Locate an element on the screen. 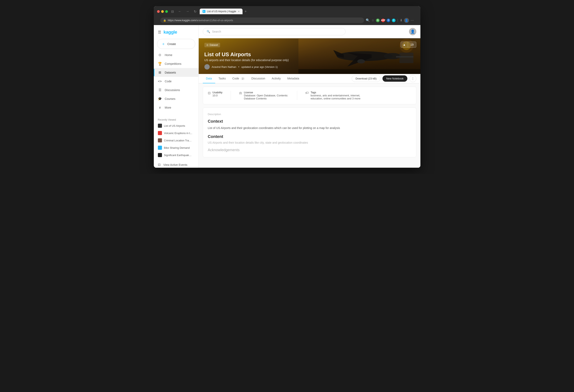 This screenshot has height=392, width=574. more-actions-button: ⋮ is located at coordinates (413, 79).